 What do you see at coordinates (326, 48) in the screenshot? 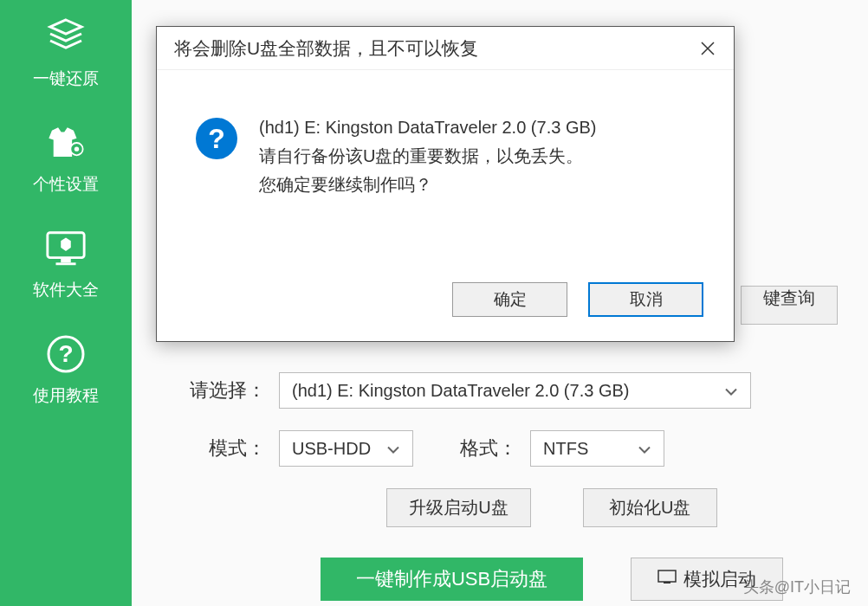
I see `dialog-title: 将会删除U盘全部数据，且不可以恢复` at bounding box center [326, 48].